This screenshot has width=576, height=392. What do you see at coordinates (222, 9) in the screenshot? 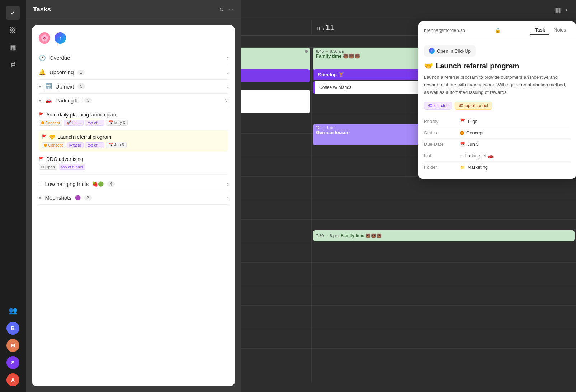
I see `tasks-refresh-icon: ↻` at bounding box center [222, 9].